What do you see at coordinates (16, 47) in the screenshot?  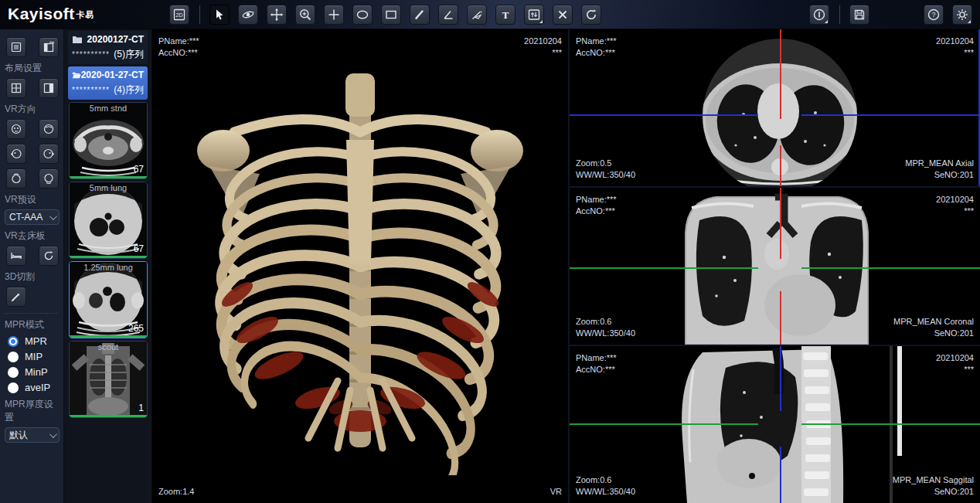 I see `series-list-toggle-button` at bounding box center [16, 47].